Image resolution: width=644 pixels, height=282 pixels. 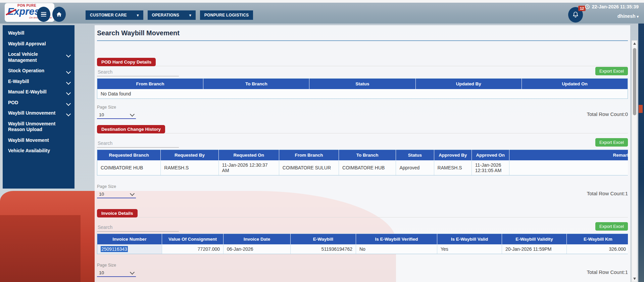 I want to click on sidebar-item: Waybill Unmovement, so click(x=39, y=113).